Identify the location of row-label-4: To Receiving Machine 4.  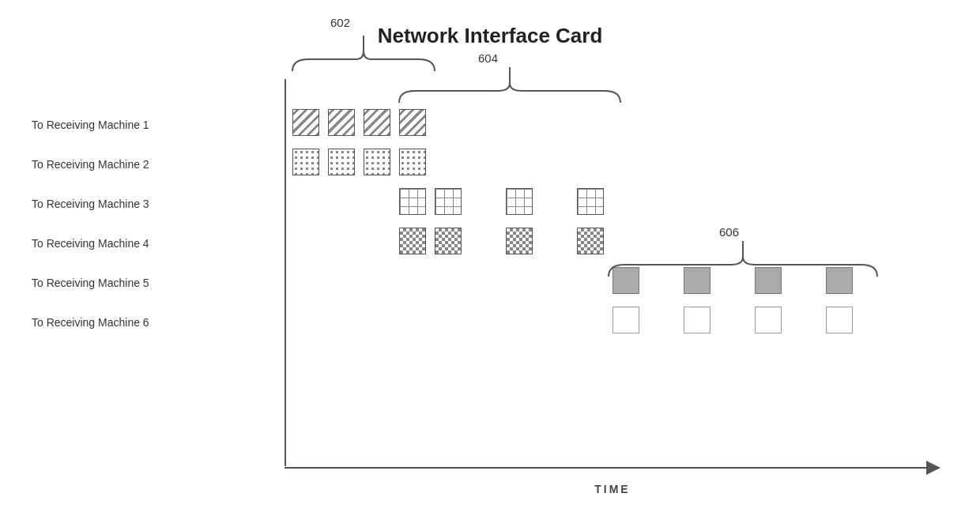
(90, 243).